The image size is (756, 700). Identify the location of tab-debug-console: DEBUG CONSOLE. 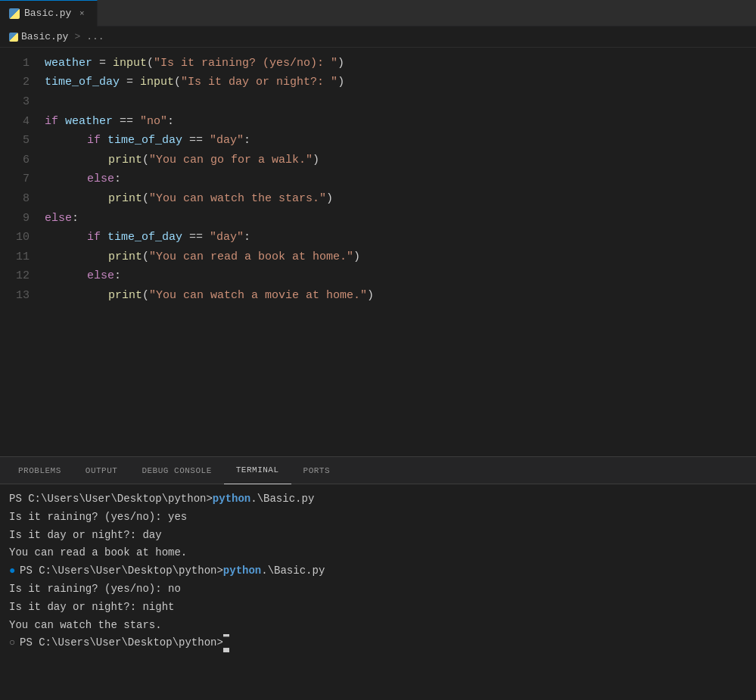
(176, 471).